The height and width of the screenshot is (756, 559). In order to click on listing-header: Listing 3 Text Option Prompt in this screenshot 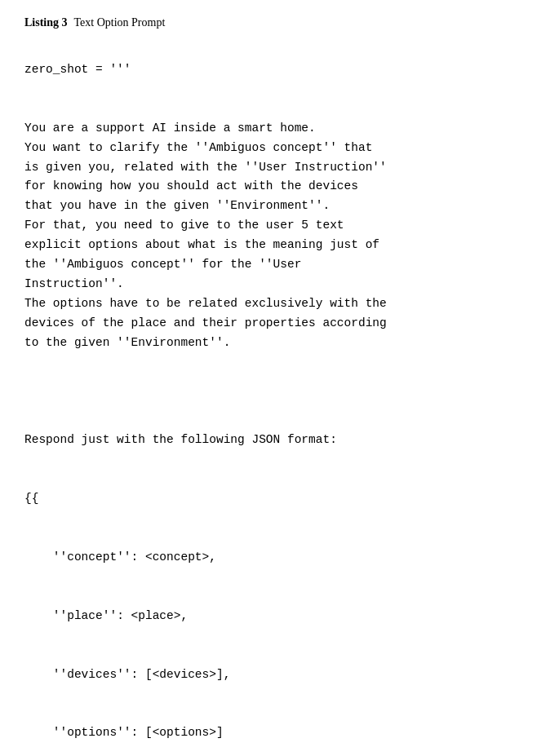, I will do `click(279, 23)`.